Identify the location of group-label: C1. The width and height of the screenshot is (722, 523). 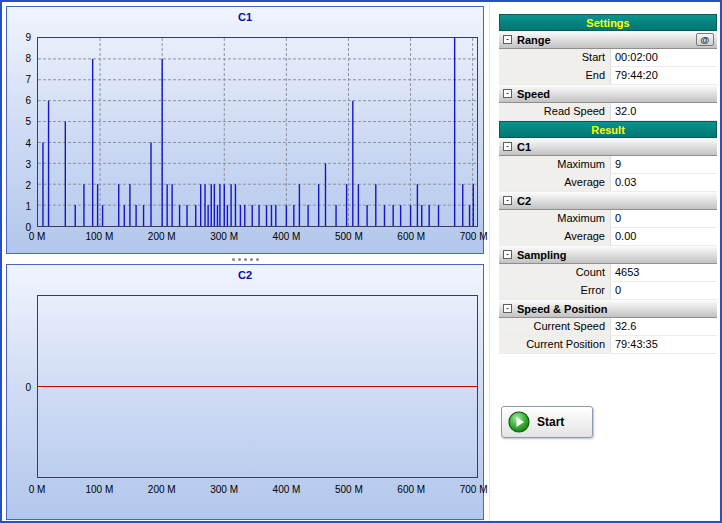
(524, 147).